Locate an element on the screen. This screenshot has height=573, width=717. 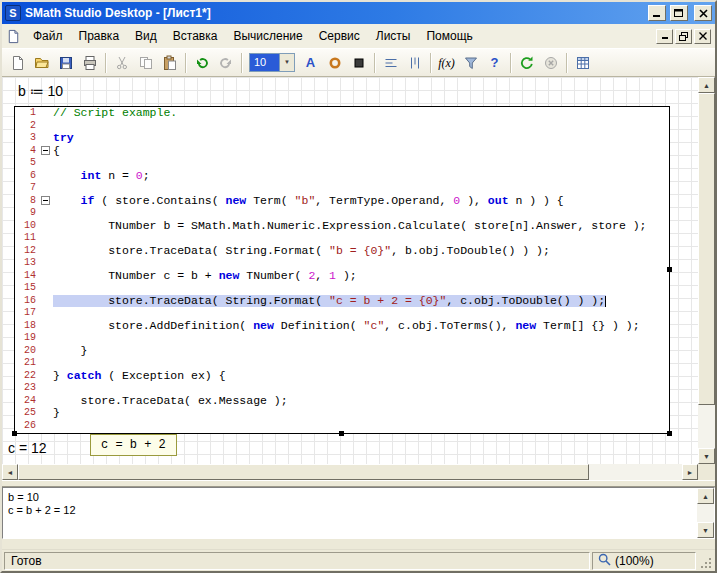
code-line-4: 4{ is located at coordinates (342, 152).